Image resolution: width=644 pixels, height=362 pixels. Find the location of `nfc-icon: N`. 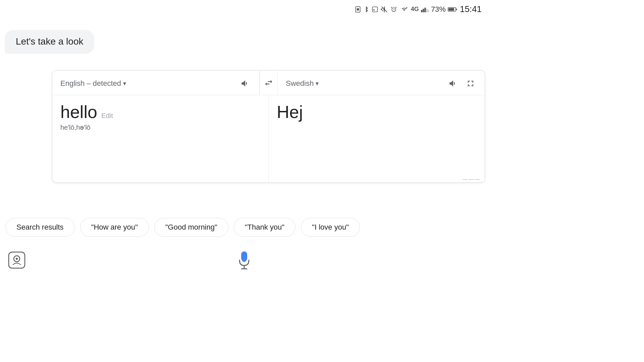

nfc-icon: N is located at coordinates (375, 9).